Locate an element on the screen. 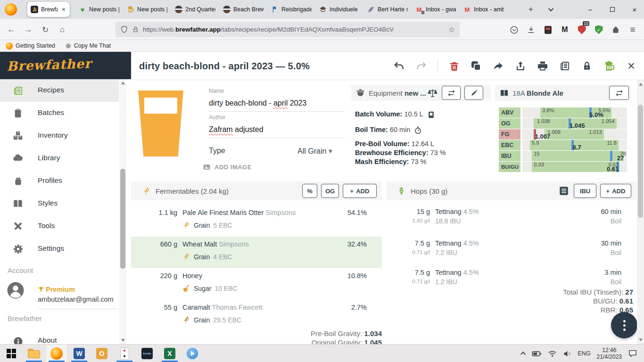 The height and width of the screenshot is (362, 644). browser-tab: Beach Brew is located at coordinates (243, 9).